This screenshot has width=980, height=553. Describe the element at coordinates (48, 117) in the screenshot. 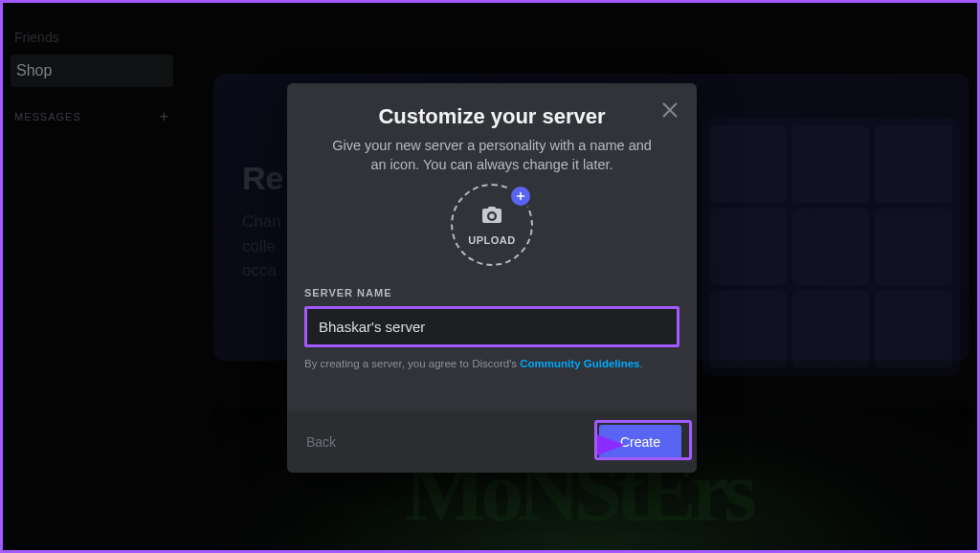

I see `sidebar-messages-label: MESSAGES` at that location.